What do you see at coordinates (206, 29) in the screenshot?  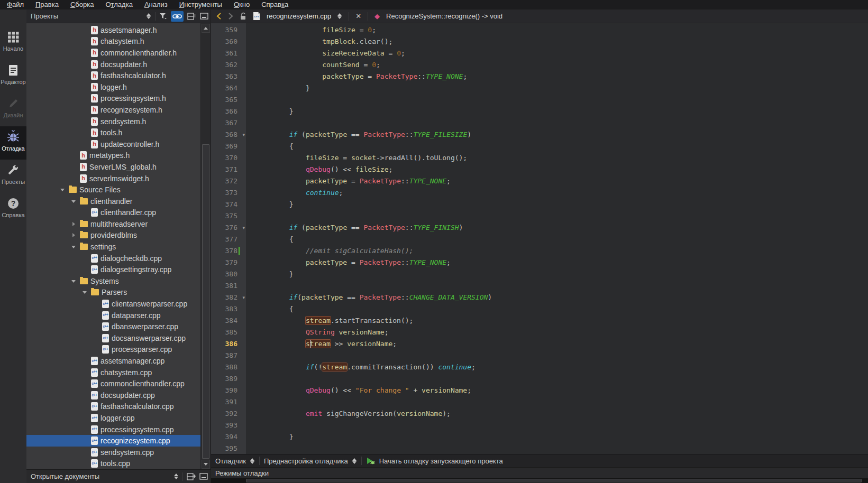 I see `scroll-up-icon` at bounding box center [206, 29].